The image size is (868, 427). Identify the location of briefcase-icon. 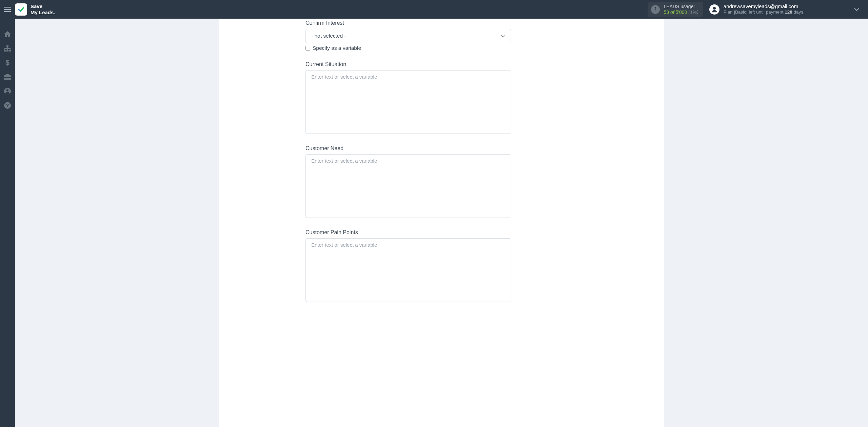
(7, 77).